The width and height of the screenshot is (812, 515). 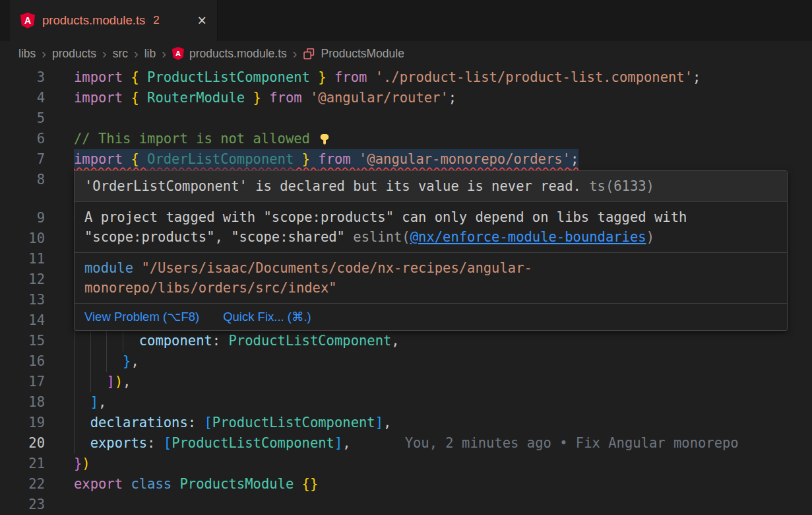 I want to click on breadcrumb-label: products, so click(x=74, y=54).